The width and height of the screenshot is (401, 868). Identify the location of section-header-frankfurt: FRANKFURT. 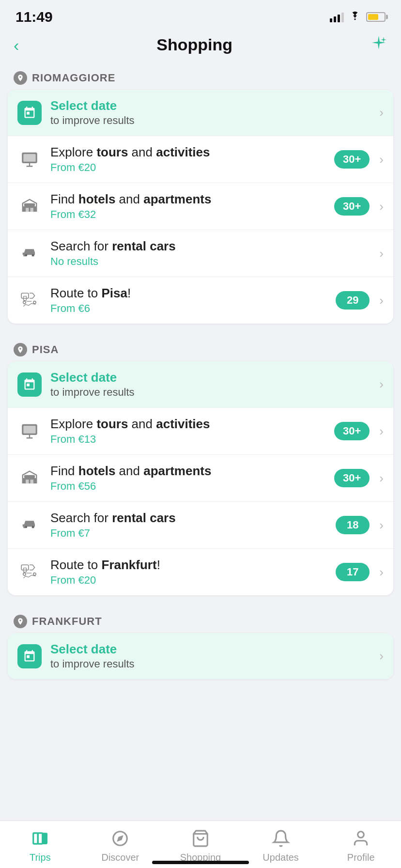
(200, 620).